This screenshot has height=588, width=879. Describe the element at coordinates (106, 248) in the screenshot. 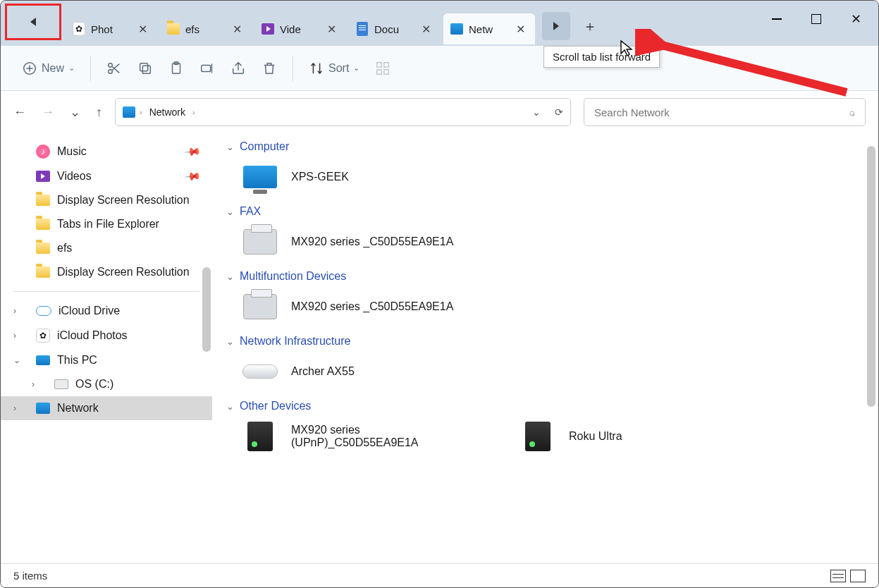

I see `sidebar-item-folder: efs` at that location.